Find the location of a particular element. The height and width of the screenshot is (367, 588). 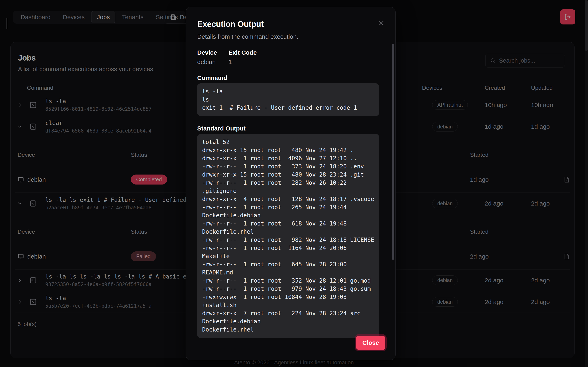

close-dialog-button is located at coordinates (381, 23).